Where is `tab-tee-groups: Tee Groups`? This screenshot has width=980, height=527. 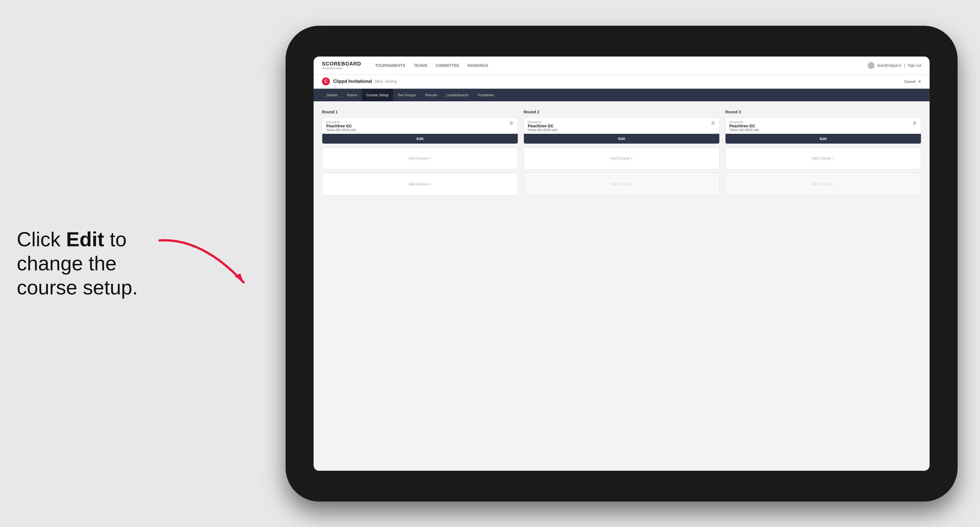
tab-tee-groups: Tee Groups is located at coordinates (407, 95).